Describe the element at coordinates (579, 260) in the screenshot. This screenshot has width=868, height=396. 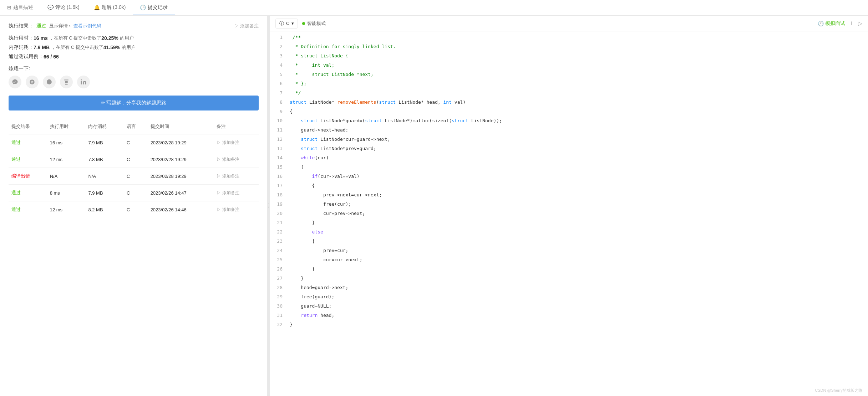
I see `code-line: cur=cur->next;` at that location.